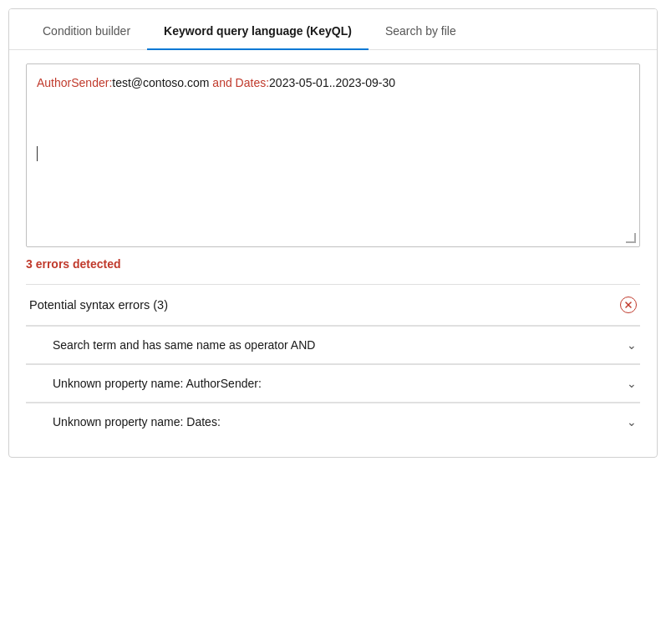 This screenshot has height=644, width=666. What do you see at coordinates (222, 83) in the screenshot?
I see `query-operator-and: and` at bounding box center [222, 83].